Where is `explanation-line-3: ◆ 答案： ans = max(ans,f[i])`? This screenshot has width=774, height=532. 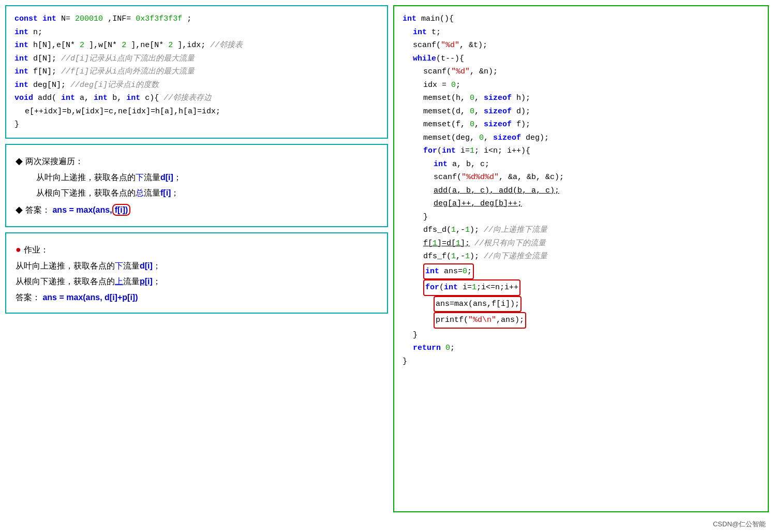
explanation-line-3: ◆ 答案： ans = max(ans,f[i]) is located at coordinates (197, 210).